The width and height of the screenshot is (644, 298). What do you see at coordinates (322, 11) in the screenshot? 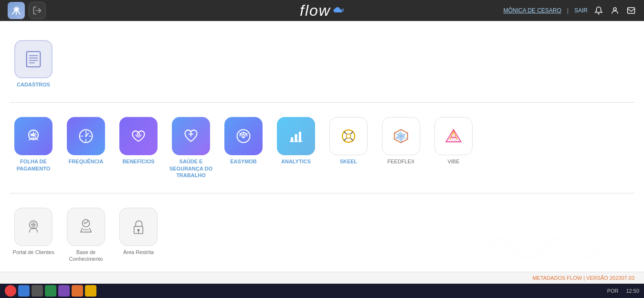
I see `topnav: flow MÔNICA DE CESARO | SAIR` at bounding box center [322, 11].